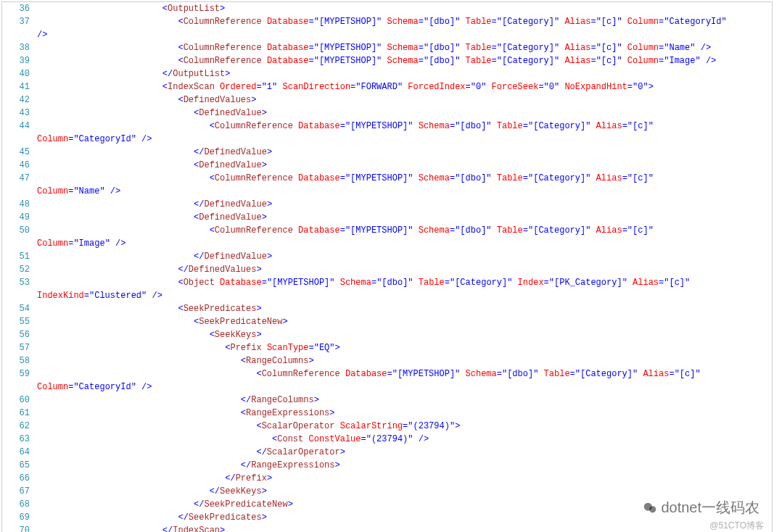 Image resolution: width=774 pixels, height=532 pixels. I want to click on code-line: />, so click(405, 35).